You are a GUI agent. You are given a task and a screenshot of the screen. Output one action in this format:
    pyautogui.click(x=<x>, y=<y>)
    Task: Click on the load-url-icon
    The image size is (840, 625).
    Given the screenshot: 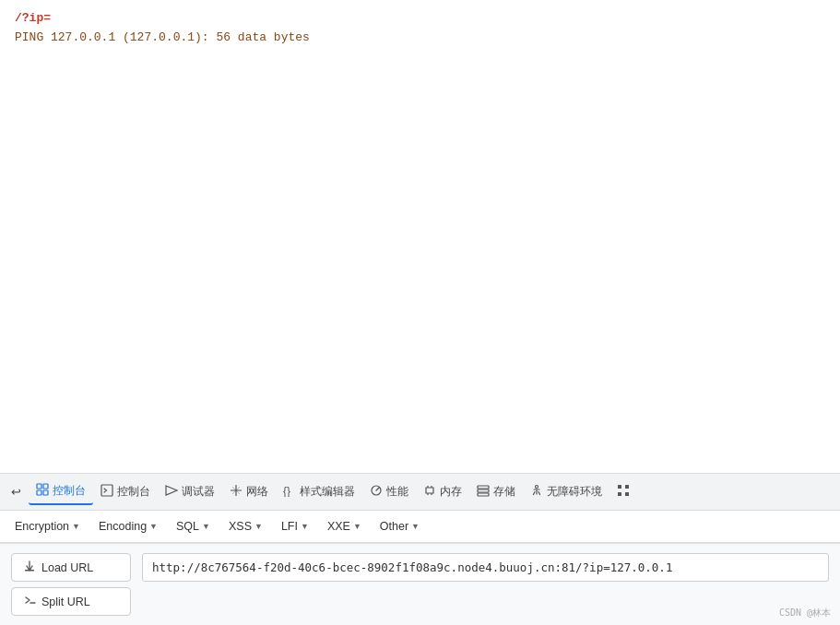 What is the action you would take?
    pyautogui.click(x=30, y=568)
    